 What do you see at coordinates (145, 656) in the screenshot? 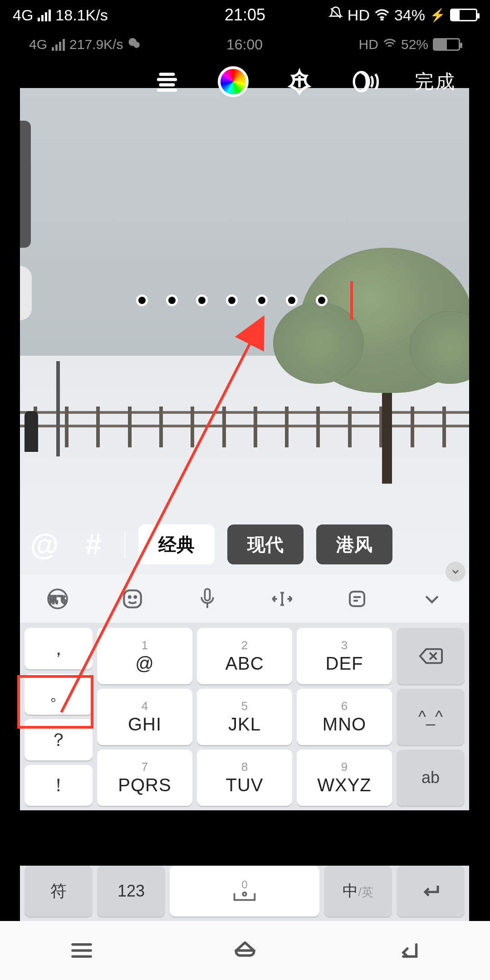
I see `key-1: 1@` at bounding box center [145, 656].